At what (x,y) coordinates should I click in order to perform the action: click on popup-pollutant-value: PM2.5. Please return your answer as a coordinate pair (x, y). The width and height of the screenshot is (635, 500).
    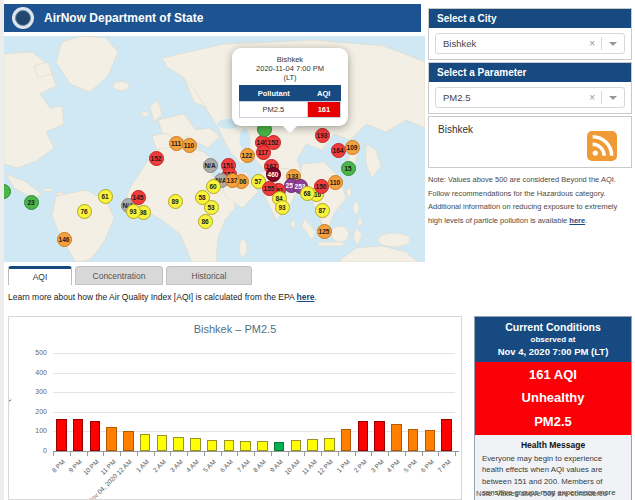
    Looking at the image, I should click on (274, 110).